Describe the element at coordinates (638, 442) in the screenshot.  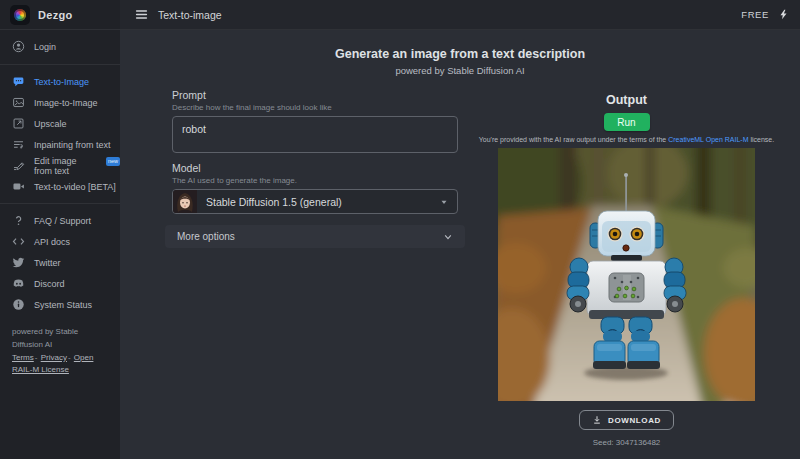
I see `seed-value: 3047136482` at that location.